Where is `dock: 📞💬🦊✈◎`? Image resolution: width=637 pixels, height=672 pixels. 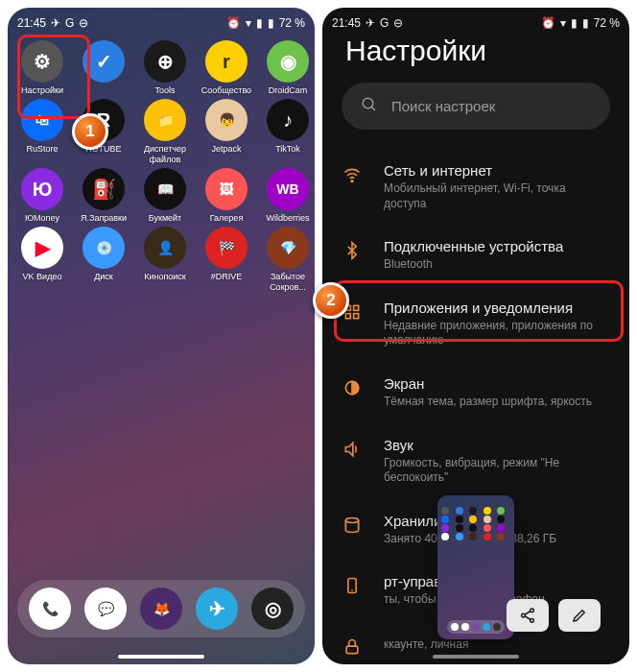
dock: 📞💬🦊✈◎ is located at coordinates (161, 609).